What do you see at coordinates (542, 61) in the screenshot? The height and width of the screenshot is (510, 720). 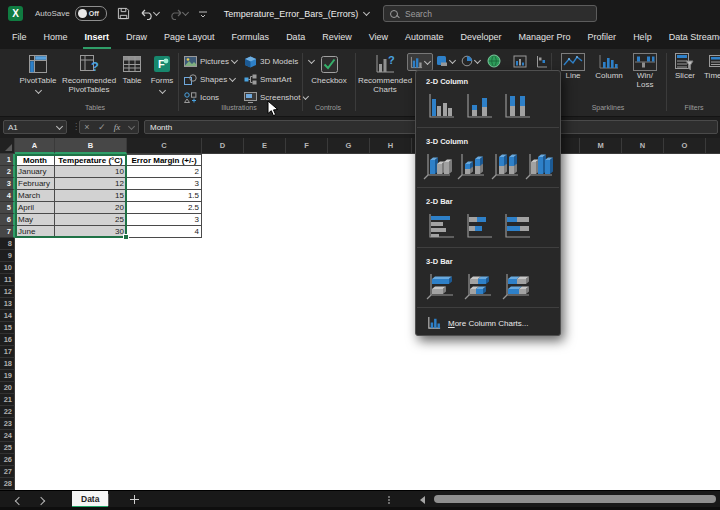 I see `insert-statistic-chart-button` at bounding box center [542, 61].